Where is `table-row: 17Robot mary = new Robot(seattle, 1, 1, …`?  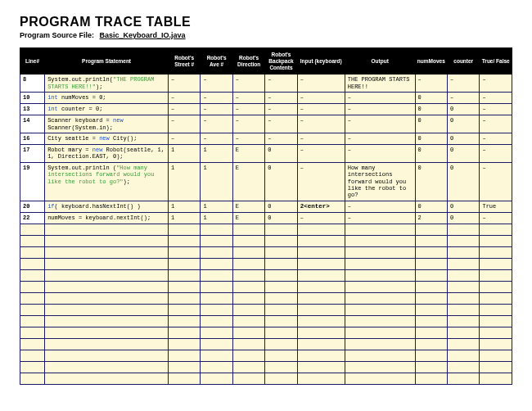
table-row: 17Robot mary = new Robot(seattle, 1, 1, … is located at coordinates (267, 153).